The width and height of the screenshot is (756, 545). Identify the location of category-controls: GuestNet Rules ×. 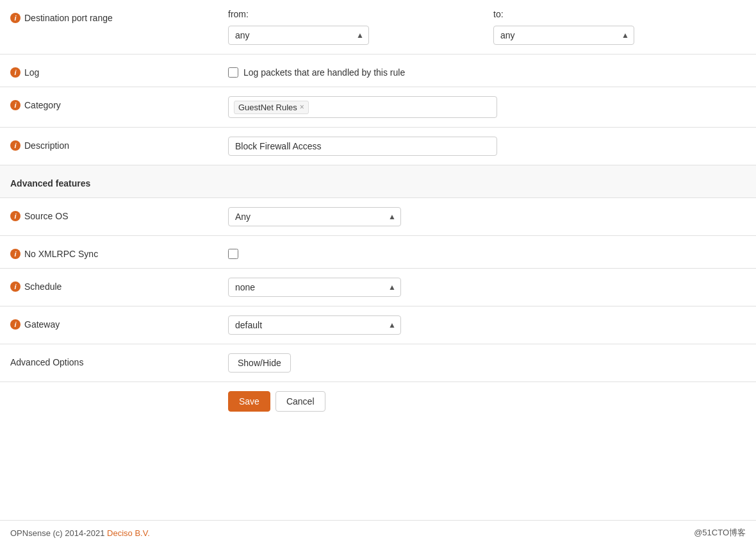
(487, 107).